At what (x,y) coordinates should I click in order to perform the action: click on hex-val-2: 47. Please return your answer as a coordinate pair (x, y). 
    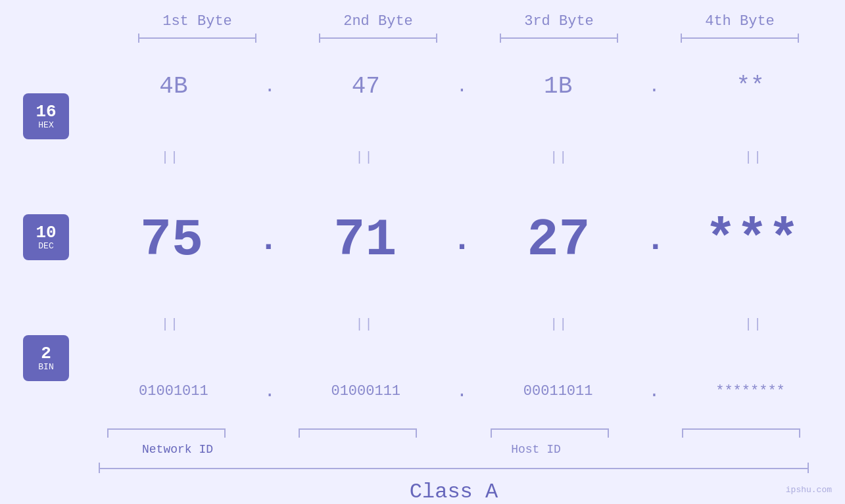
    Looking at the image, I should click on (366, 87).